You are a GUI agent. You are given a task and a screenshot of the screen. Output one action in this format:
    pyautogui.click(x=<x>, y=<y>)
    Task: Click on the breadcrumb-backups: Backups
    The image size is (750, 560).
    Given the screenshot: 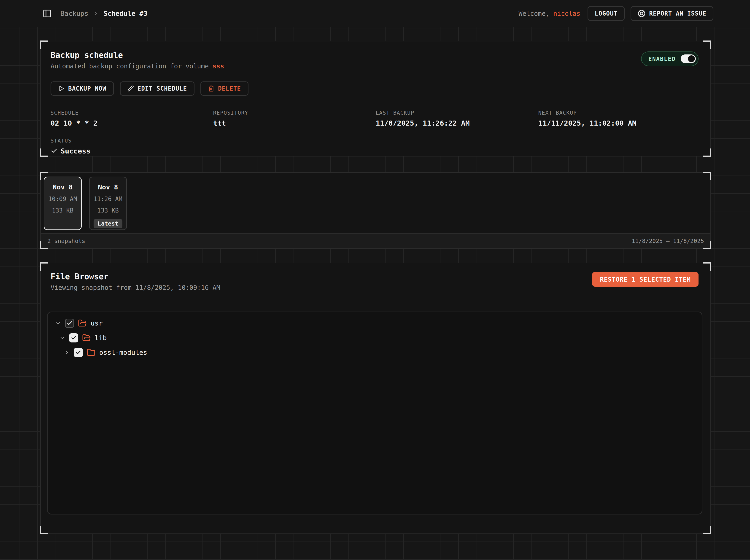 What is the action you would take?
    pyautogui.click(x=74, y=14)
    